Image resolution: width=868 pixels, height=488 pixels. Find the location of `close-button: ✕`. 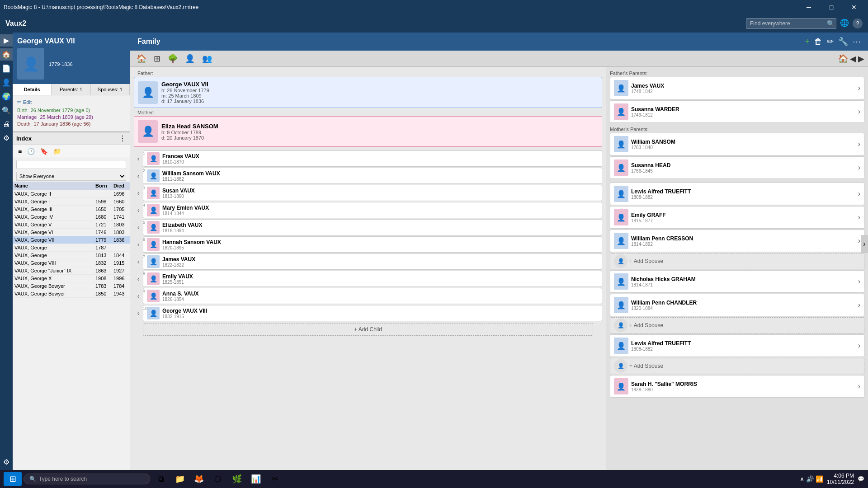

close-button: ✕ is located at coordinates (854, 7).